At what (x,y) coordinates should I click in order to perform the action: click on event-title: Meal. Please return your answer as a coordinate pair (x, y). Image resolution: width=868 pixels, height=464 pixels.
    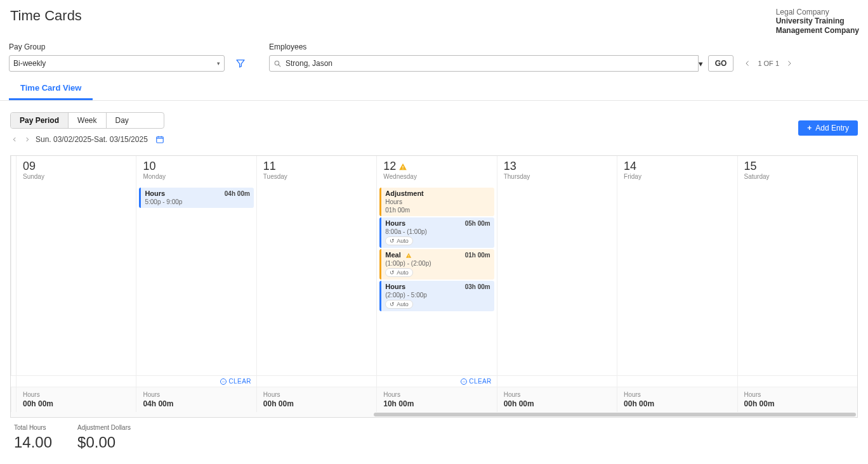
    Looking at the image, I should click on (398, 255).